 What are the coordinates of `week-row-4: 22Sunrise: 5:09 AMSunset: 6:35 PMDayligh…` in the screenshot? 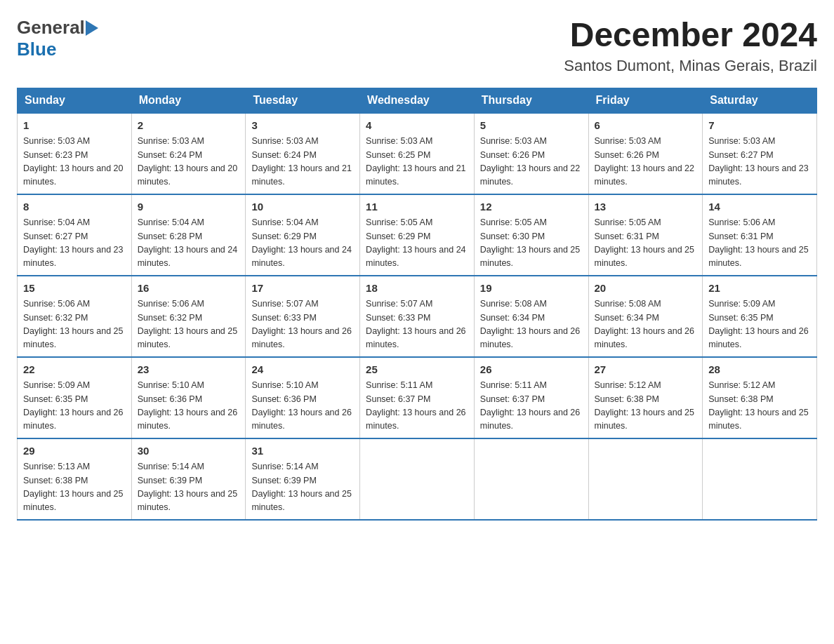 It's located at (417, 398).